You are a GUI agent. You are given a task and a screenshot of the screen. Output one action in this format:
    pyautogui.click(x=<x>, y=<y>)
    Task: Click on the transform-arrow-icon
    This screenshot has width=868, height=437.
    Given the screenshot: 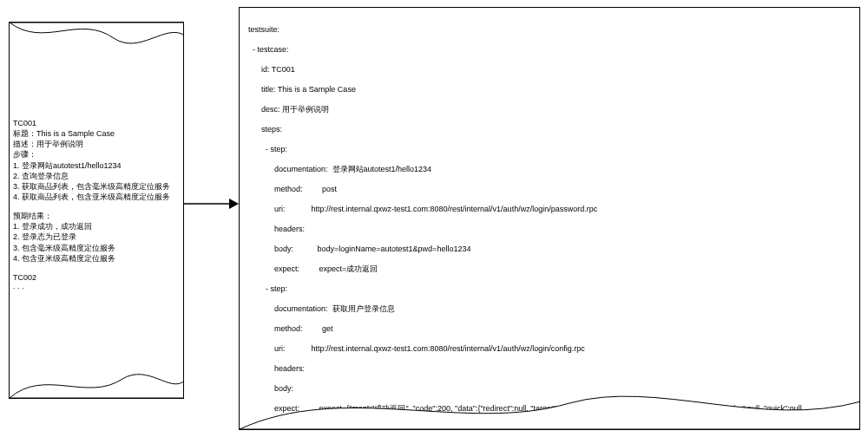 What is the action you would take?
    pyautogui.click(x=212, y=204)
    